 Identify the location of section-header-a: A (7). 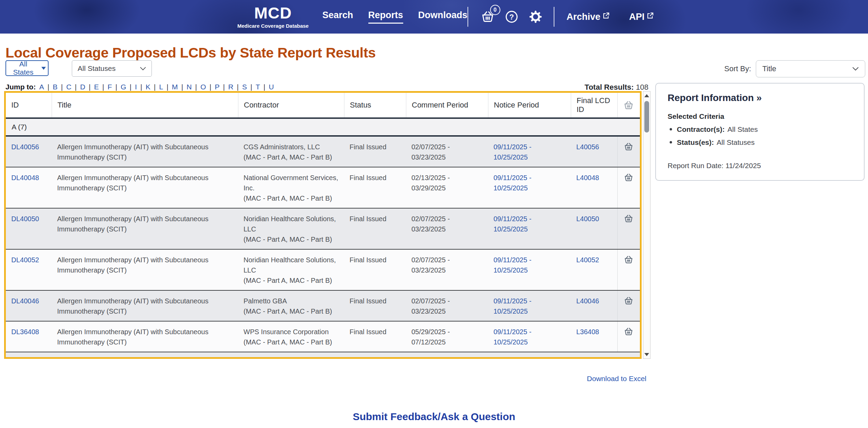
(323, 128).